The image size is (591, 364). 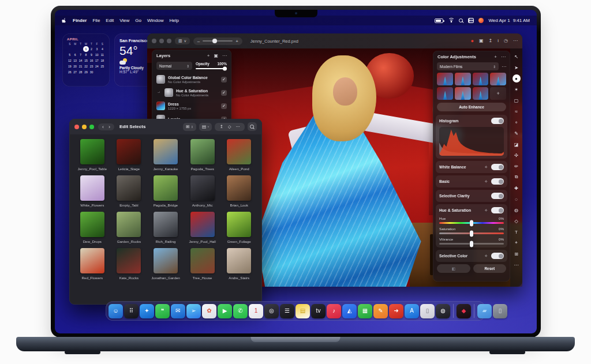 I want to click on dock-icon-textedit: ▯, so click(x=427, y=312).